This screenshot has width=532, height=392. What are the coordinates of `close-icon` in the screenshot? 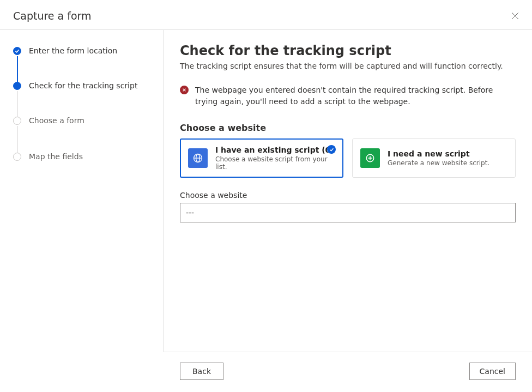 It's located at (515, 16).